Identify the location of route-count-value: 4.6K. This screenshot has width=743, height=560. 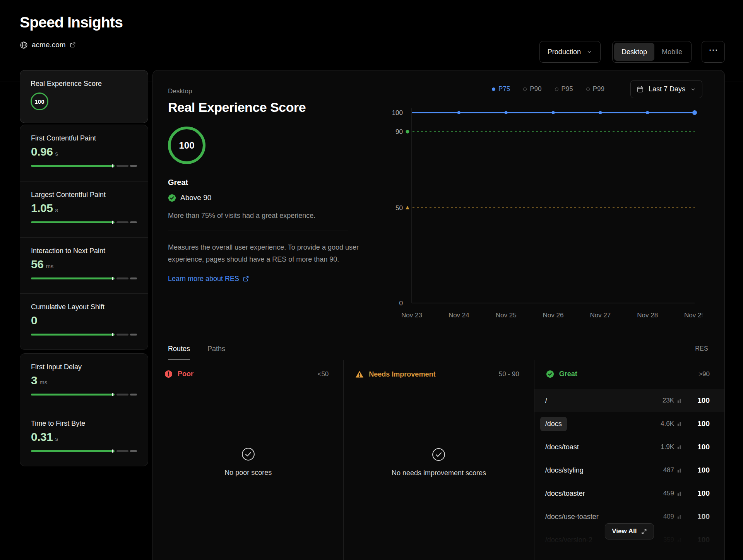
(667, 424).